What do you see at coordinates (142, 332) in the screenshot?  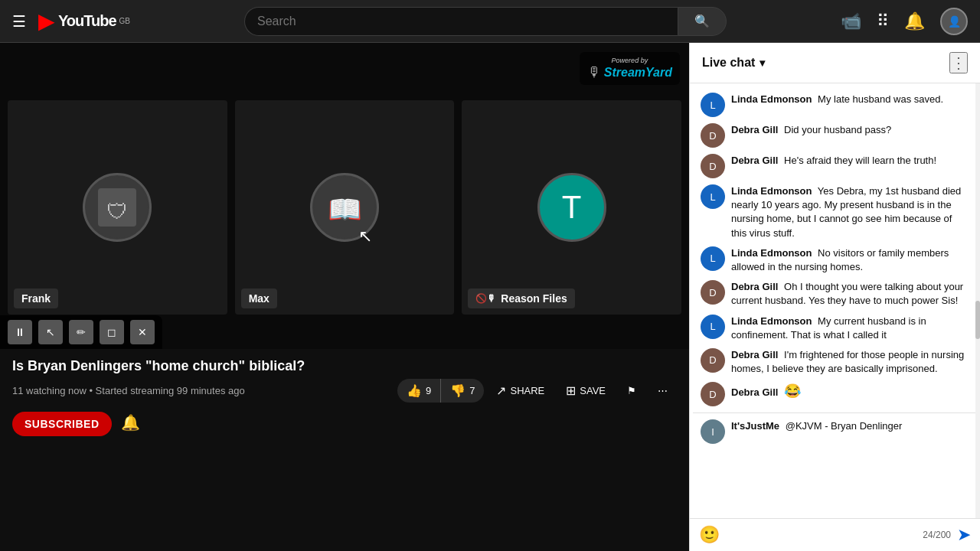 I see `close-toolbar-button: ✕` at bounding box center [142, 332].